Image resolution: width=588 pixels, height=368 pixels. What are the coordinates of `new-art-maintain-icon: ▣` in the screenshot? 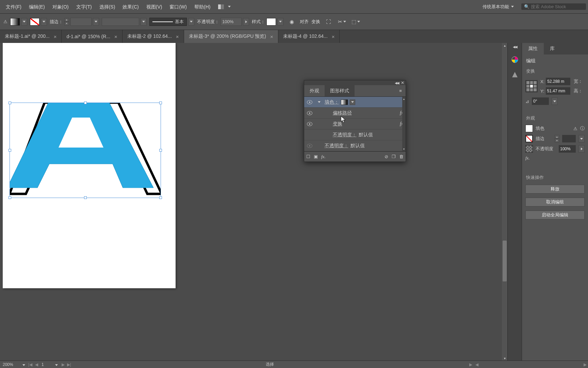 It's located at (316, 157).